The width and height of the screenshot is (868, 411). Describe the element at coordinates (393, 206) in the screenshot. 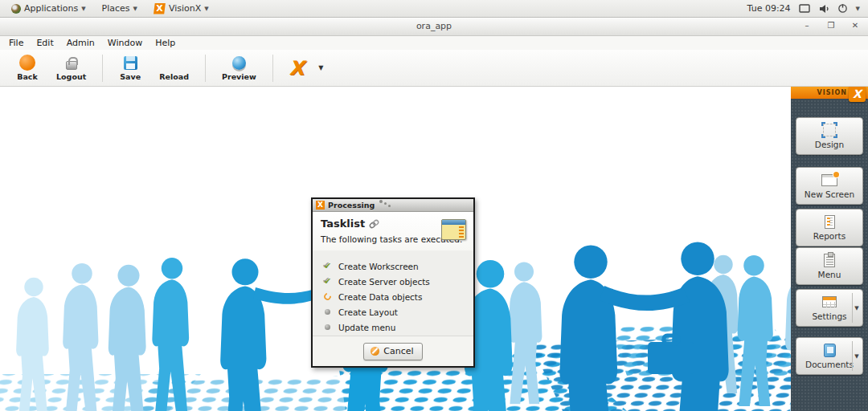

I see `dialog-titlebar: X Processing` at that location.